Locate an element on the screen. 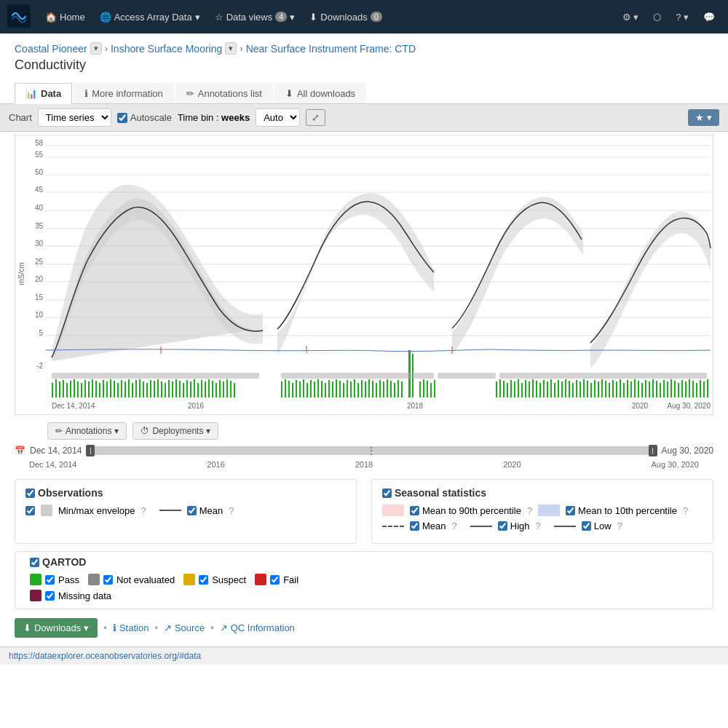 This screenshot has width=728, height=728. expand-button: ⤢ is located at coordinates (316, 118).